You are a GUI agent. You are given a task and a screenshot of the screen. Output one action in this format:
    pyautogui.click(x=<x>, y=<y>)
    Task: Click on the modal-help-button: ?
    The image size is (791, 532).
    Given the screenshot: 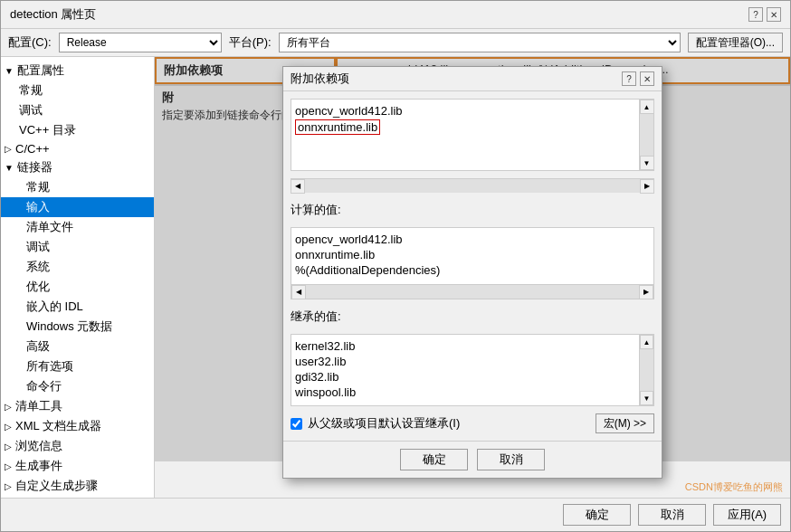 What is the action you would take?
    pyautogui.click(x=629, y=79)
    